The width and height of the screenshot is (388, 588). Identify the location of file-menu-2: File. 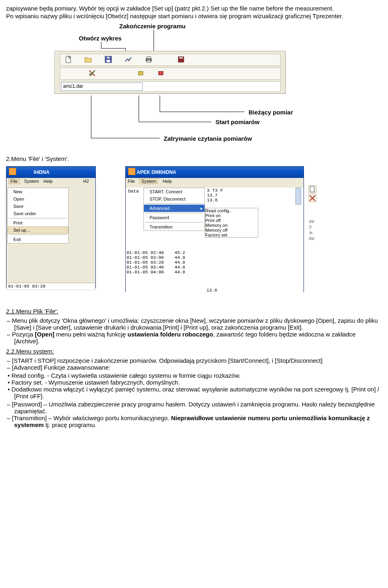
(131, 181).